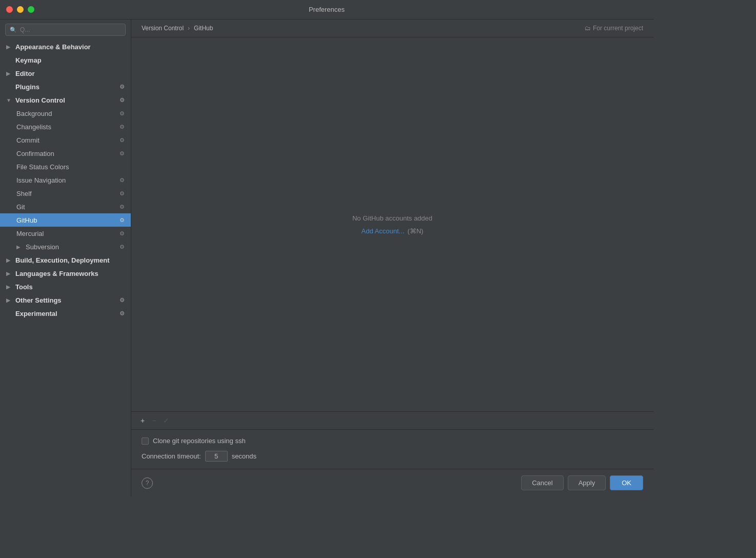 Image resolution: width=756 pixels, height=558 pixels. I want to click on sidebar-item-label: Editor, so click(25, 74).